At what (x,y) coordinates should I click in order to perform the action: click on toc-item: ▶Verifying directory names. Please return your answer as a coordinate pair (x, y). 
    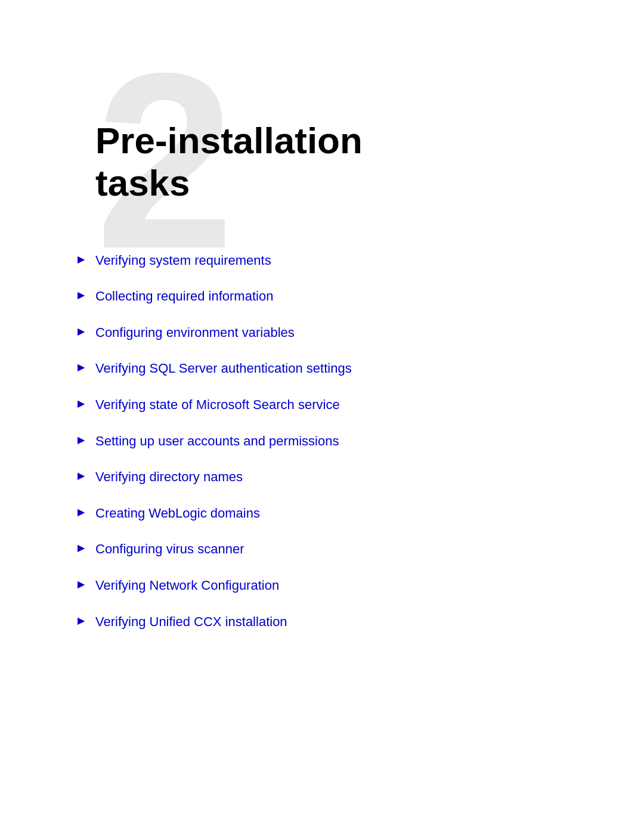
    Looking at the image, I should click on (331, 477).